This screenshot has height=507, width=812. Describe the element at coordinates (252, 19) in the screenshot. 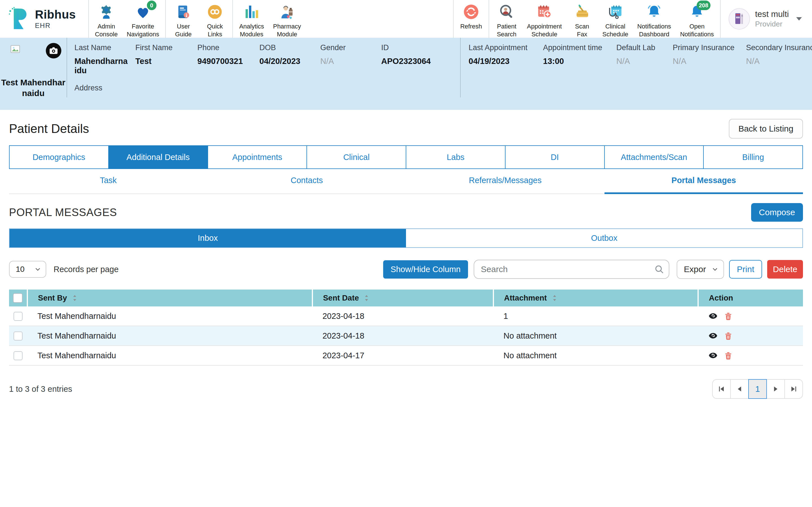

I see `nav-item-analytics-modules: AnalyticsModules` at that location.